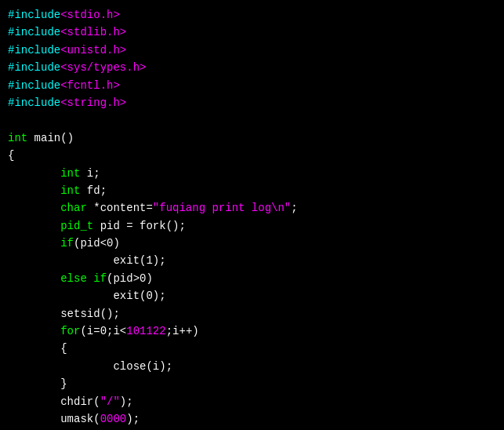  Describe the element at coordinates (80, 419) in the screenshot. I see `code-text: umask(` at that location.